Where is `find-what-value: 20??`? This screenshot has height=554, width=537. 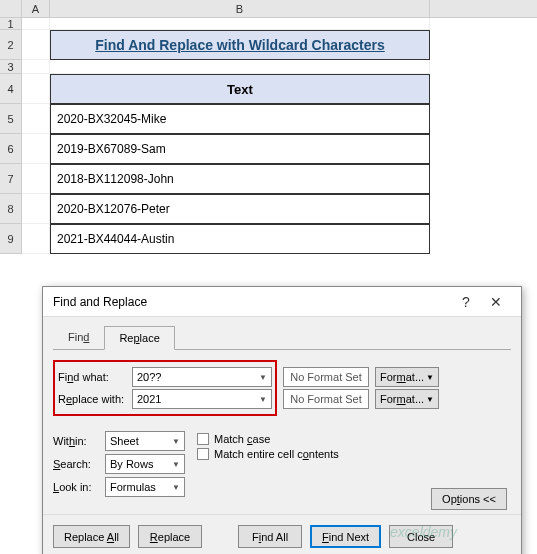 find-what-value: 20?? is located at coordinates (149, 377).